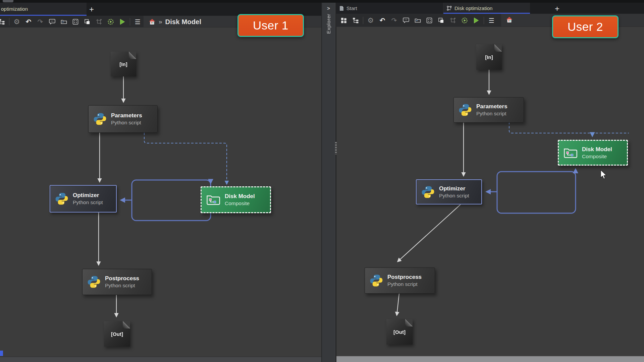  I want to click on tab-disk-optimization-left: optimization, so click(43, 9).